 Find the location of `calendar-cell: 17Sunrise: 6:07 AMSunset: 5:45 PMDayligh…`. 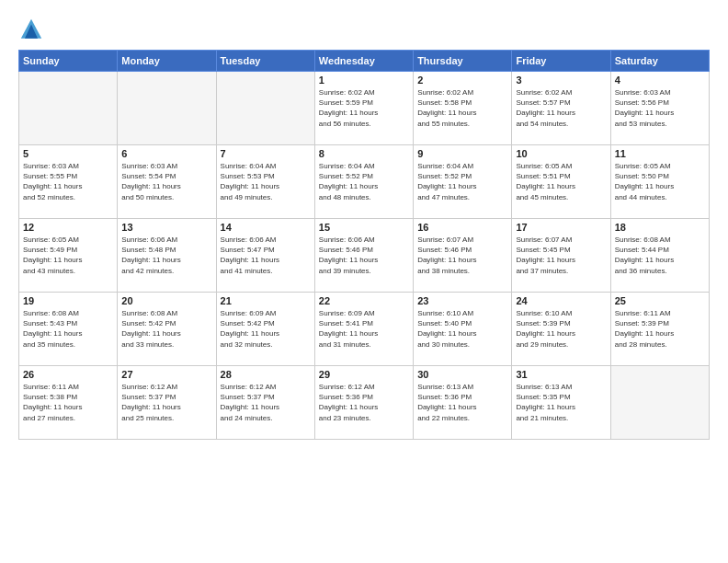

calendar-cell: 17Sunrise: 6:07 AMSunset: 5:45 PMDayligh… is located at coordinates (561, 256).